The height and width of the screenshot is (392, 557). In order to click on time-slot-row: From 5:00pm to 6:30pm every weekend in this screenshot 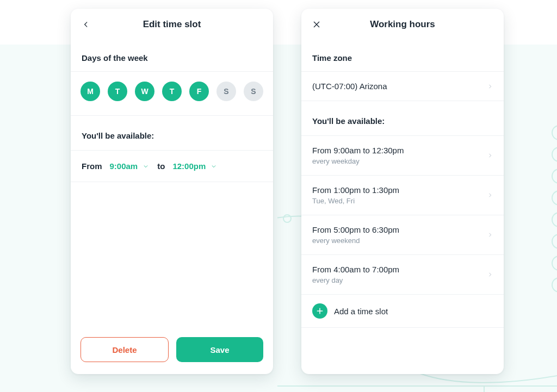, I will do `click(403, 235)`.